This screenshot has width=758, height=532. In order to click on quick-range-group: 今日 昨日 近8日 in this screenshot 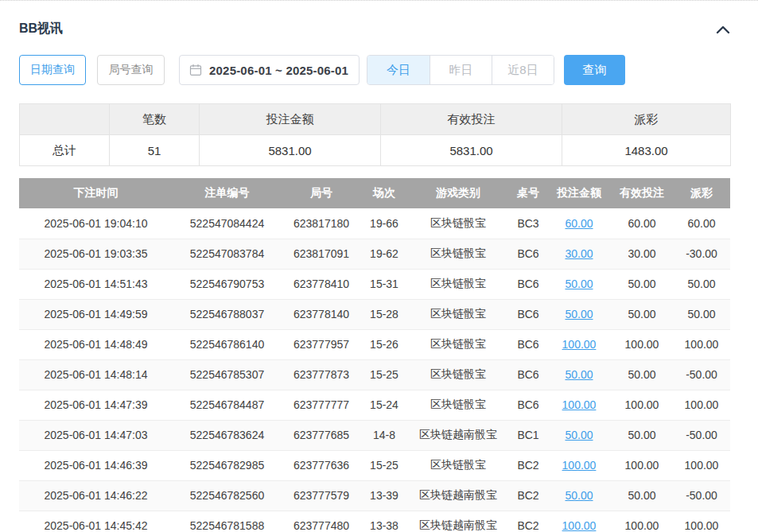, I will do `click(461, 70)`.